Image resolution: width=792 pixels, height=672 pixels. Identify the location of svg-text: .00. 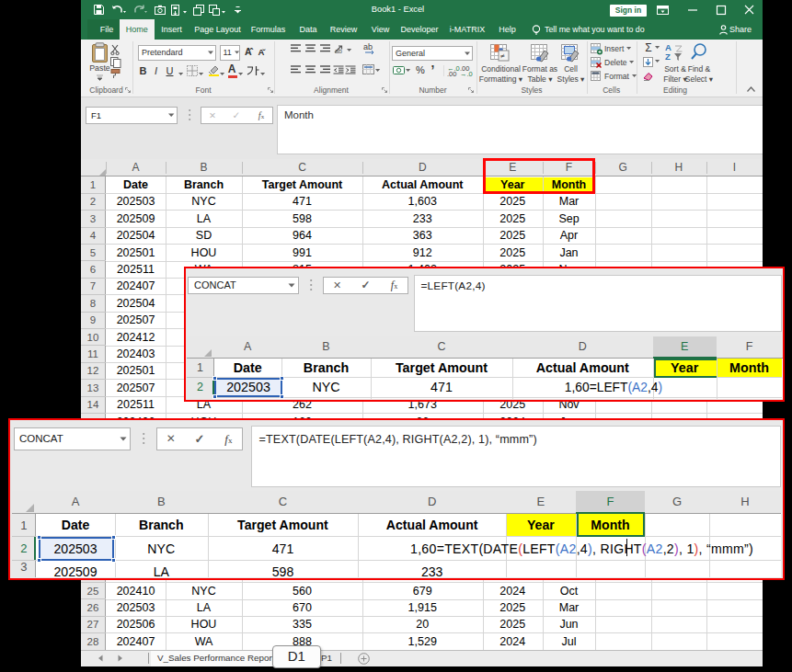
(452, 74).